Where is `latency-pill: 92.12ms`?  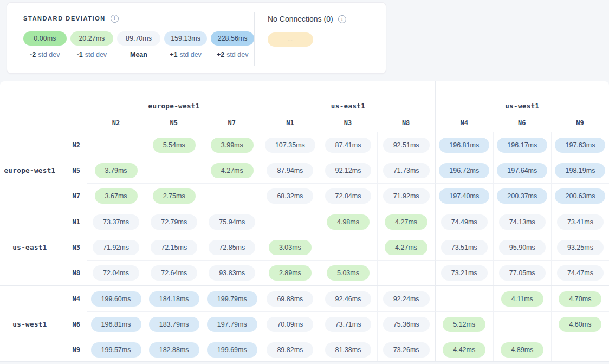 latency-pill: 92.12ms is located at coordinates (348, 171).